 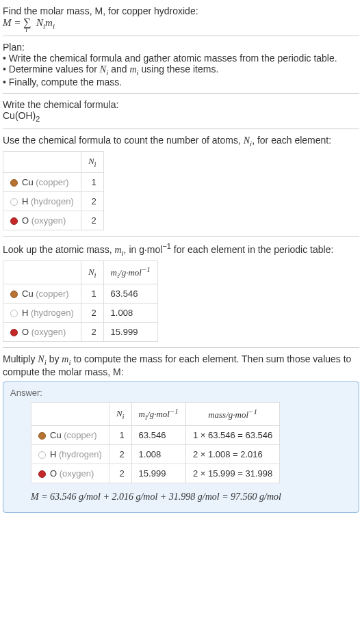 What do you see at coordinates (181, 141) in the screenshot?
I see `count-title: Use the chemical formula to count the nu…` at bounding box center [181, 141].